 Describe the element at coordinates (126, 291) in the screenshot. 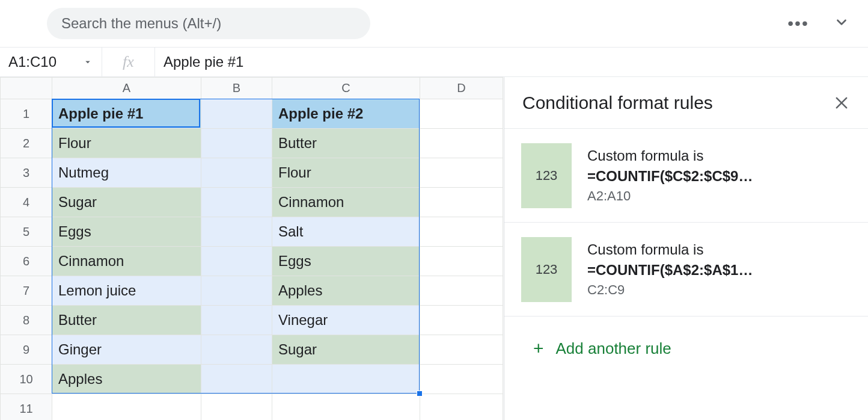

I see `cell-A7: Lemon juice` at that location.